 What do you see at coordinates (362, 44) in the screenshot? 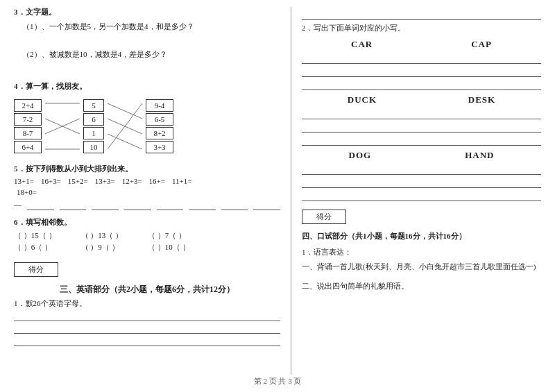
I see `word-car: CAR` at bounding box center [362, 44].